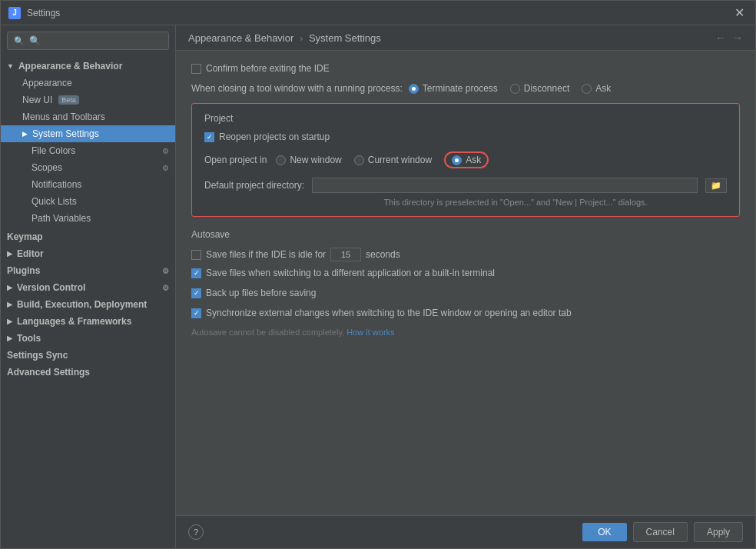 The image size is (756, 549). I want to click on reopen-projects-row: Reopen projects on startup, so click(466, 137).